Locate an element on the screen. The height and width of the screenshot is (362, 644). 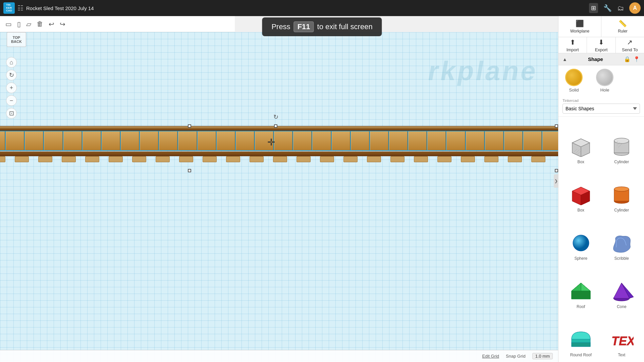
logo: TINKERCAD is located at coordinates (9, 8).